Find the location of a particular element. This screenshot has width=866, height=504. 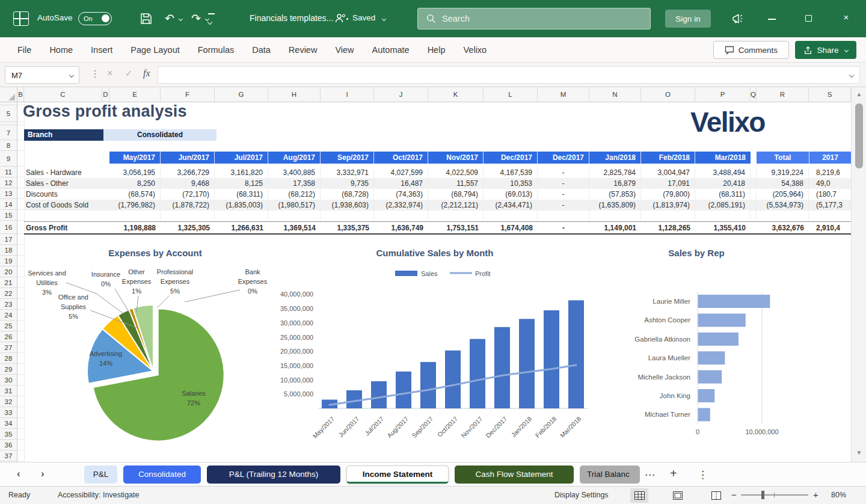

cell-cost-of-goods-sold-total: (5,534,973) is located at coordinates (783, 205).